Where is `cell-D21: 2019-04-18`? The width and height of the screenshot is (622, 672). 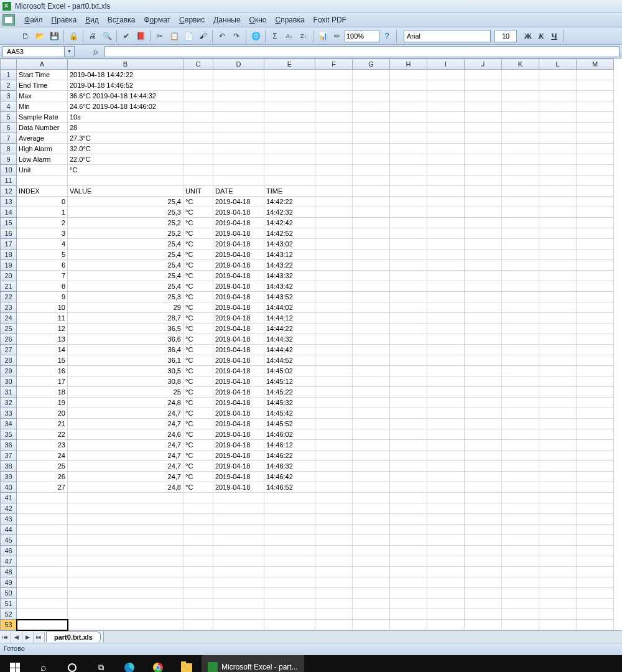
cell-D21: 2019-04-18 is located at coordinates (239, 286).